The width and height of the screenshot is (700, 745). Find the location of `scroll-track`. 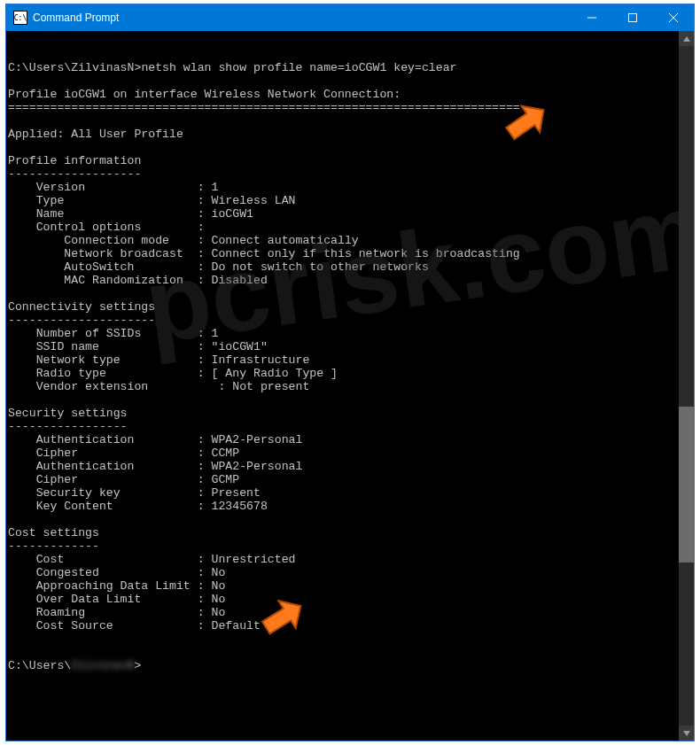

scroll-track is located at coordinates (686, 386).